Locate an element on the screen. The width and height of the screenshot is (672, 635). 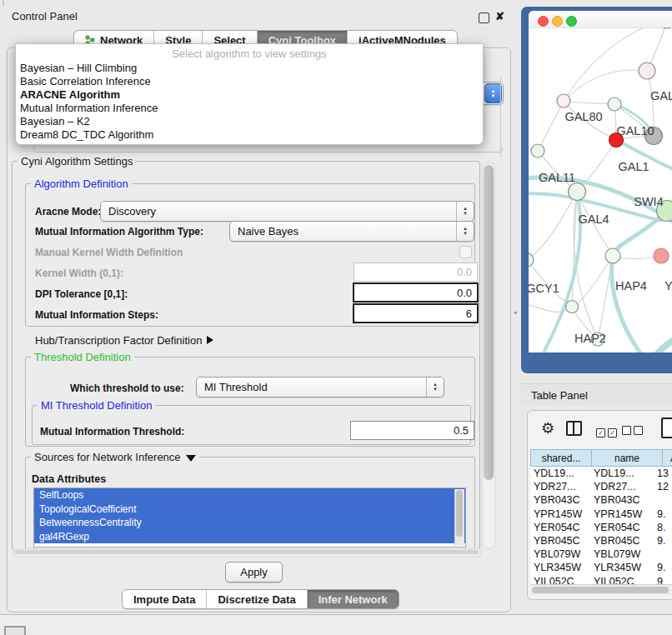
node-label-hap2: HAP2 is located at coordinates (590, 338).